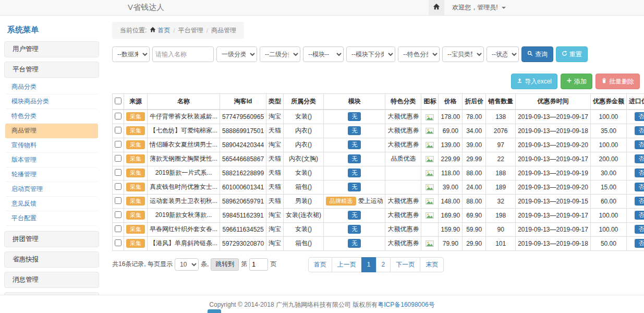 Image resolution: width=644 pixels, height=313 pixels. I want to click on batch-delete-label: 批量删除, so click(622, 81).